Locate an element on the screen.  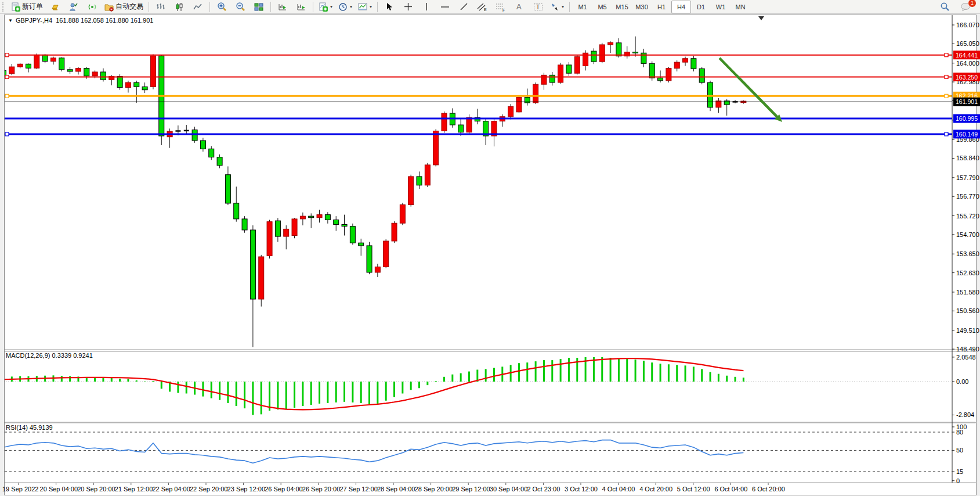
text-tool-button: A is located at coordinates (519, 7).